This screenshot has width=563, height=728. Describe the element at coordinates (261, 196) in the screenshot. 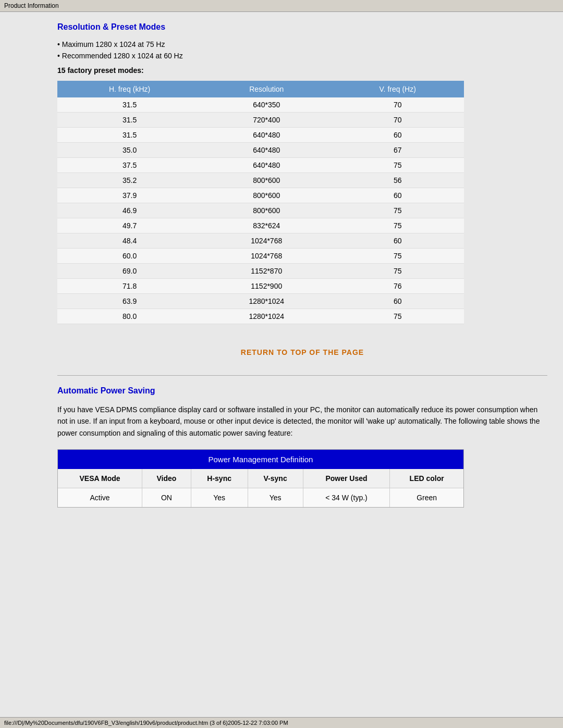

I see `table-row: 37.9800*60060` at that location.